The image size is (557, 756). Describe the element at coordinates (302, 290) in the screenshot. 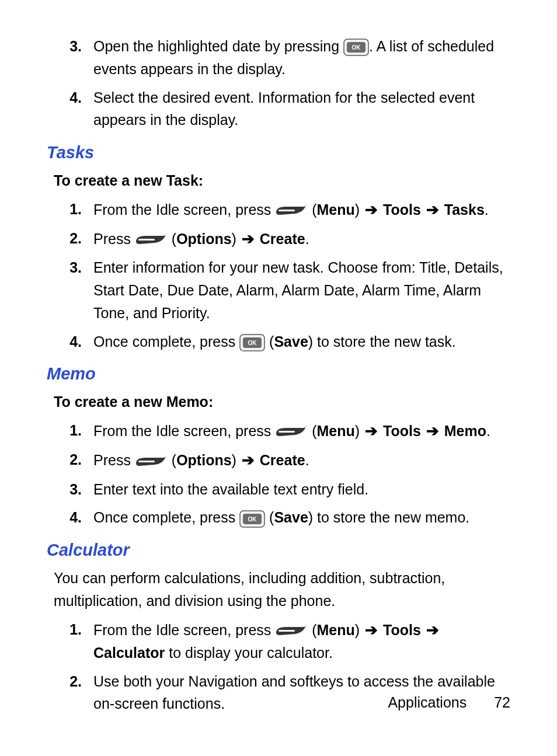

I see `step-body: Enter information for your new task. Cho…` at that location.